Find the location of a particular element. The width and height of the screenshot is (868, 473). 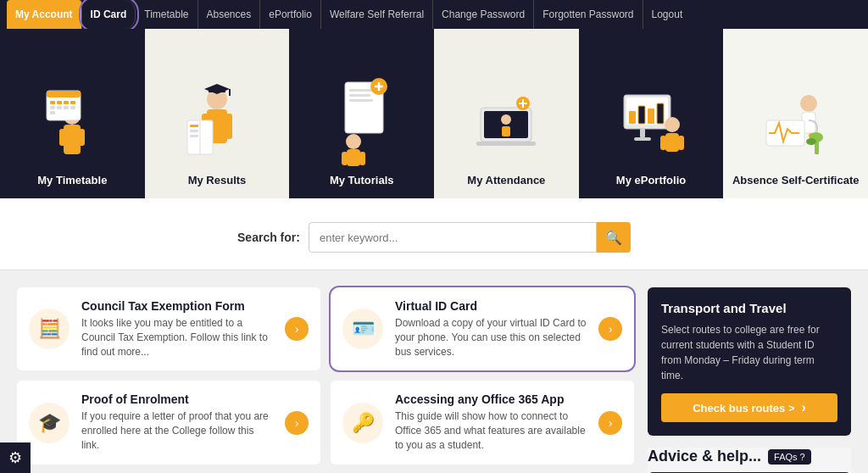

settings-gear-button: ⚙ is located at coordinates (15, 458).